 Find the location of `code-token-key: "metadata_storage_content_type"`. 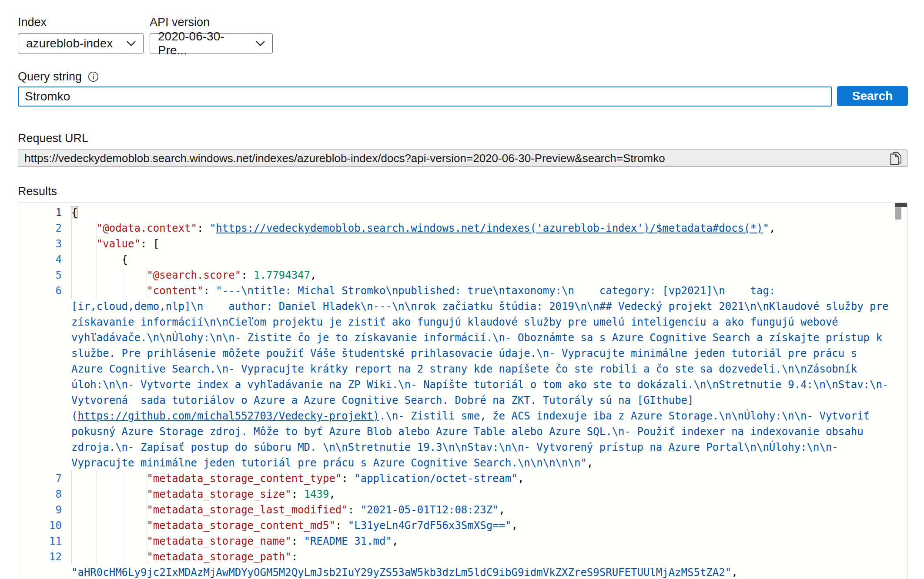

code-token-key: "metadata_storage_content_type" is located at coordinates (244, 479).